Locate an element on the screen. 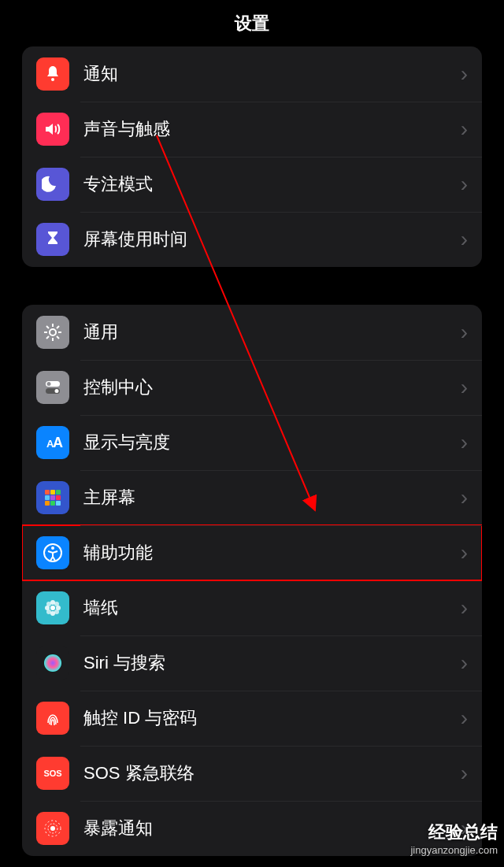 The width and height of the screenshot is (504, 867). siri-icon is located at coordinates (53, 663).